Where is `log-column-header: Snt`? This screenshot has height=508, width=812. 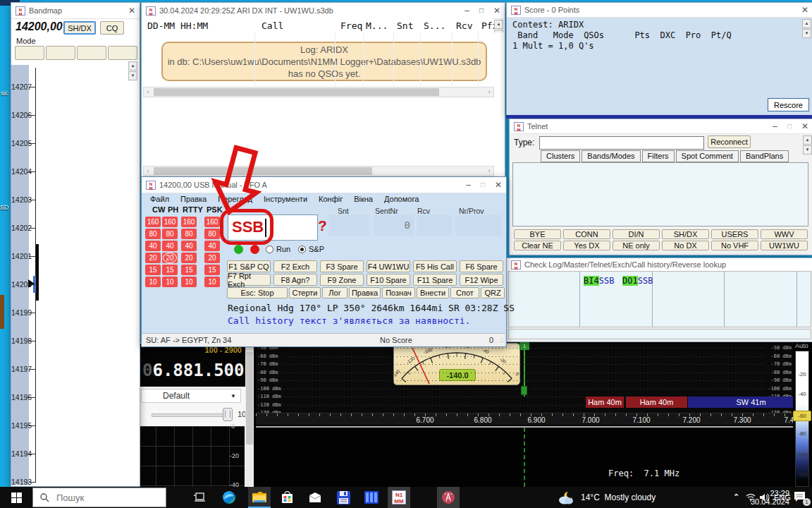 log-column-header: Snt is located at coordinates (405, 25).